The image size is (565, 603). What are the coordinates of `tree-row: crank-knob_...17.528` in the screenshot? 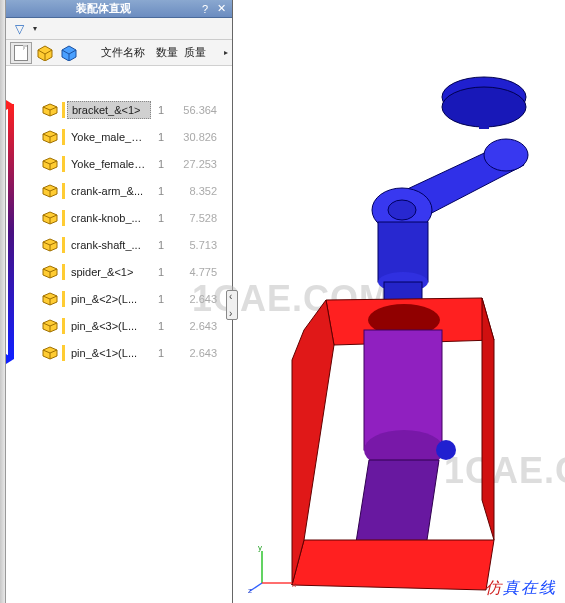 It's located at (124, 218).